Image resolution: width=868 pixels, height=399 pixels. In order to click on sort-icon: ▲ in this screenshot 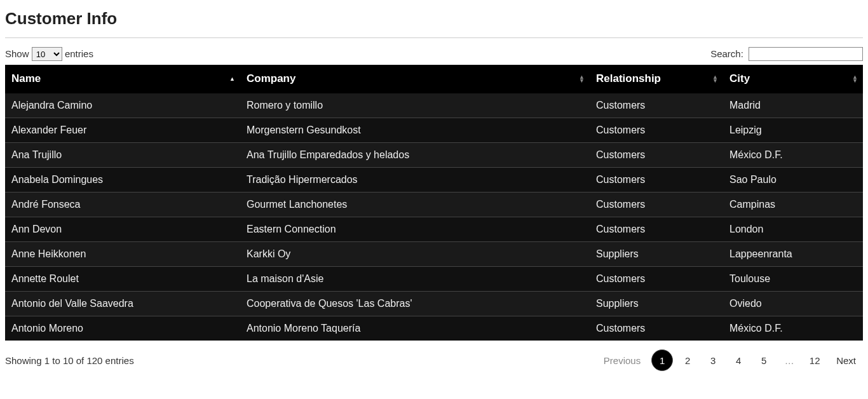, I will do `click(233, 79)`.